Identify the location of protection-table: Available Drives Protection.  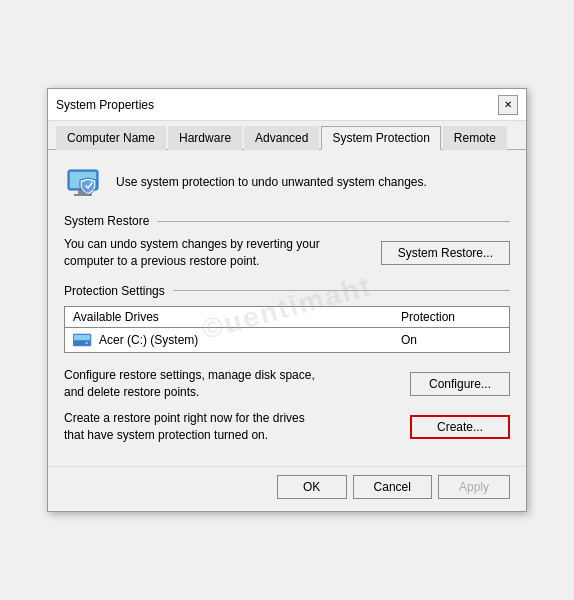
(287, 330).